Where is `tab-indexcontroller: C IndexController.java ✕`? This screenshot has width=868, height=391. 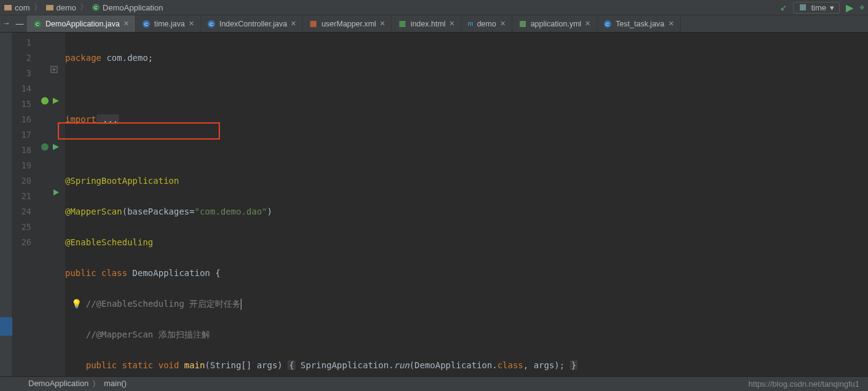 tab-indexcontroller: C IndexController.java ✕ is located at coordinates (252, 23).